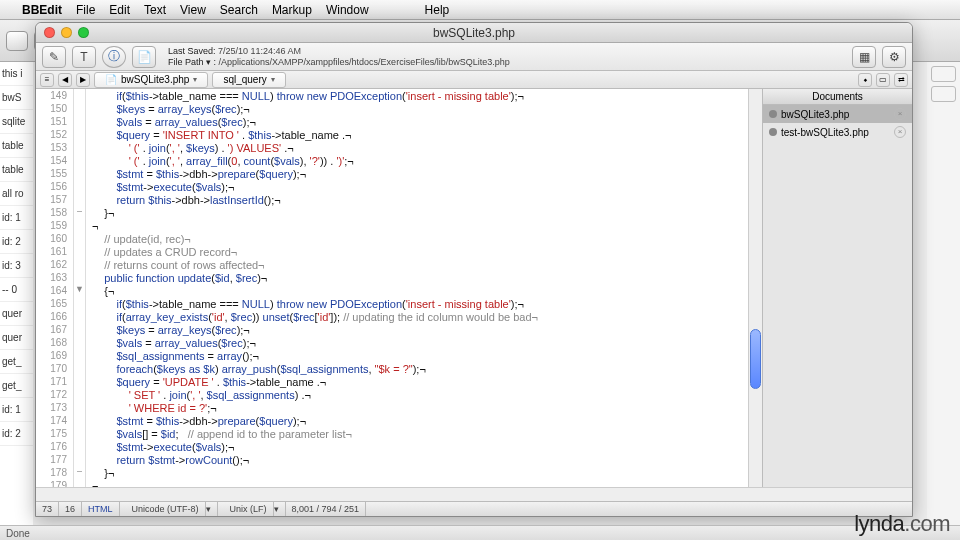 This screenshot has width=960, height=540. What do you see at coordinates (83, 80) in the screenshot?
I see `next-icon: ▶` at bounding box center [83, 80].